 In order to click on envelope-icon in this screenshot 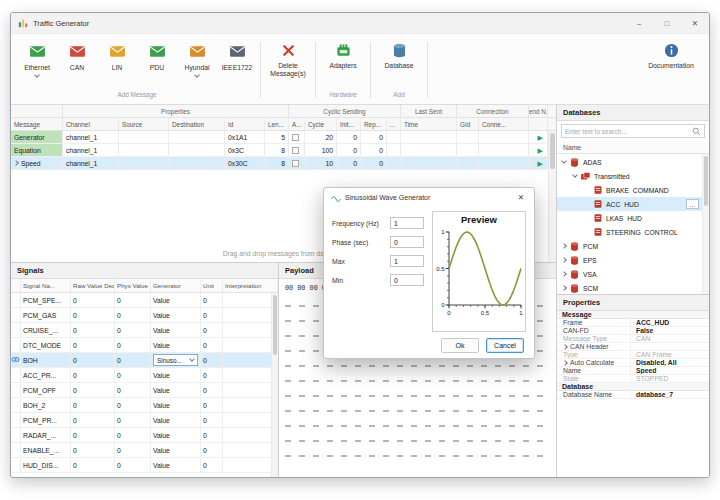, I will do `click(238, 52)`.